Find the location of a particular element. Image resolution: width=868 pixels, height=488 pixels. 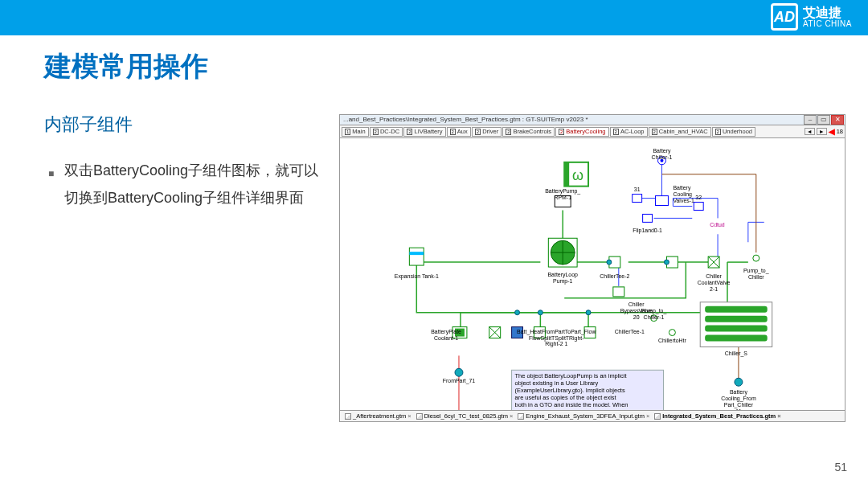

tab-dc-dc: 2DC-DC is located at coordinates (387, 132).